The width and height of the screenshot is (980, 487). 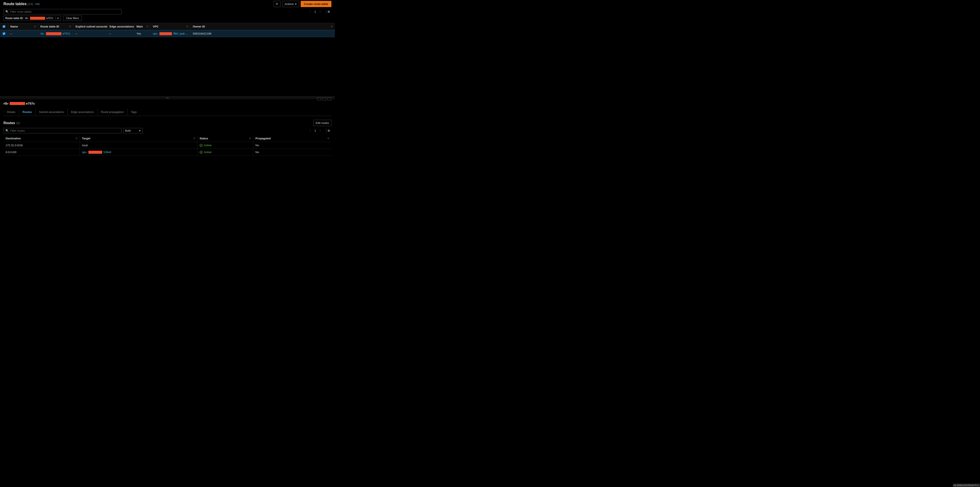 I want to click on refresh-button: ⟳, so click(x=277, y=4).